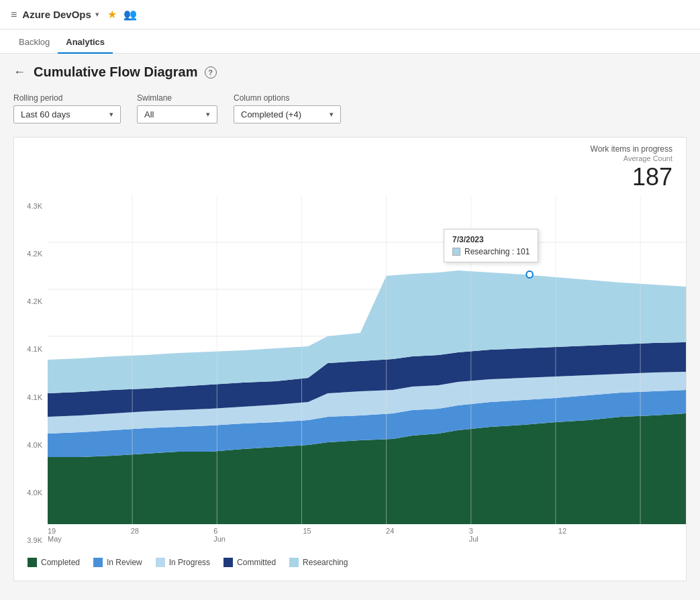  What do you see at coordinates (318, 562) in the screenshot?
I see `legend-researching: Researching` at bounding box center [318, 562].